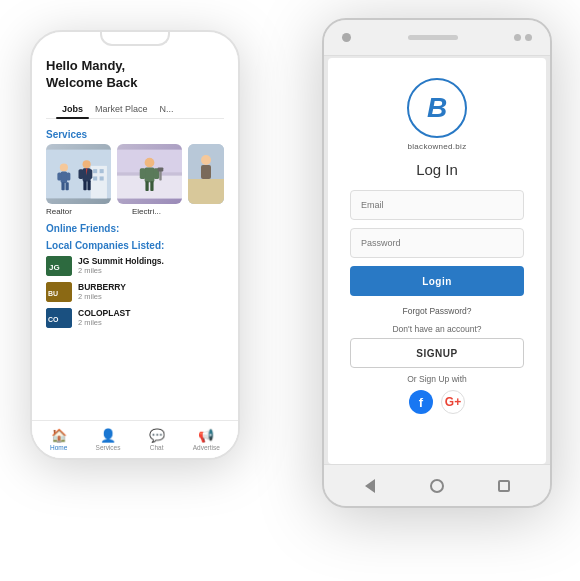  Describe the element at coordinates (206, 436) in the screenshot. I see `advertise-icon: 📢` at that location.